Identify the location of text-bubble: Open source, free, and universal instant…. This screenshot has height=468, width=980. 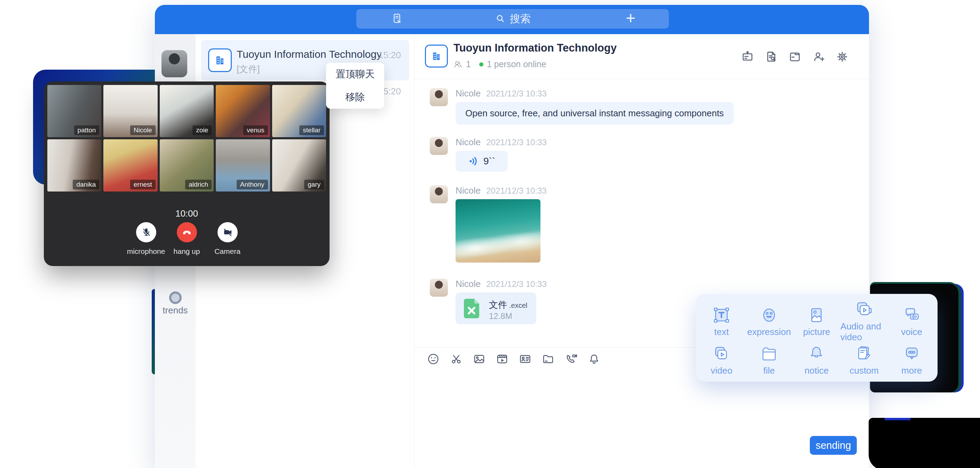
(594, 113).